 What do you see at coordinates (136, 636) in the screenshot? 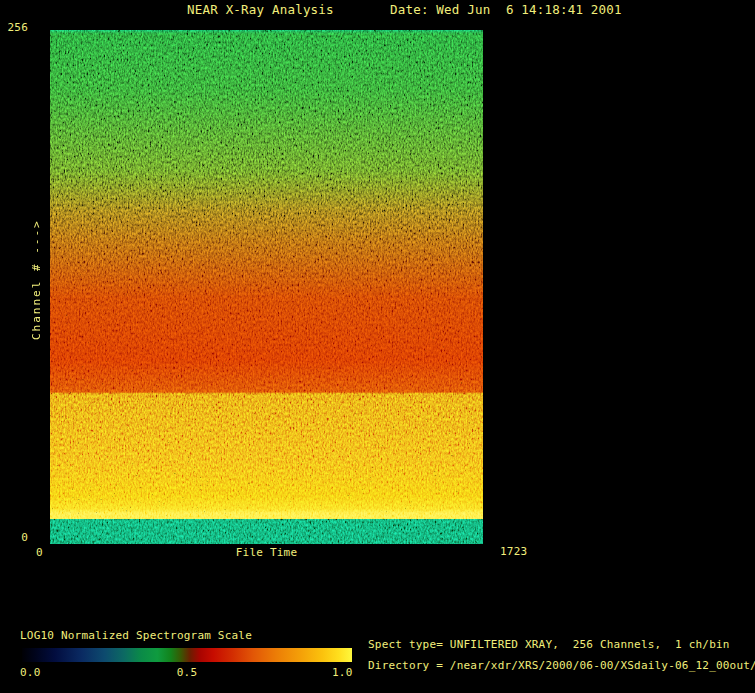
I see `colorbar-title: LOG10 Normalized Spectrogram Scale` at bounding box center [136, 636].